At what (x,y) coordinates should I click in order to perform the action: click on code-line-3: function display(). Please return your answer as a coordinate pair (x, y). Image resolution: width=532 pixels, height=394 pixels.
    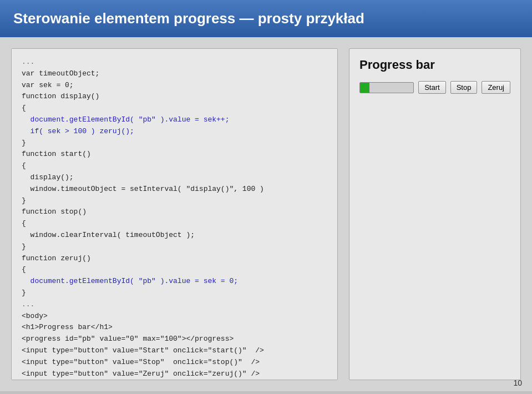
    Looking at the image, I should click on (60, 97).